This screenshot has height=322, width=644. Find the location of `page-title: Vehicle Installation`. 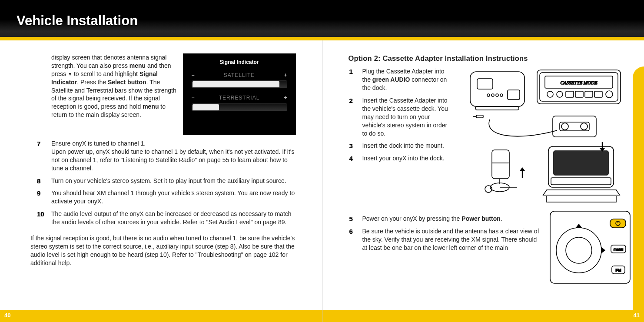

page-title: Vehicle Installation is located at coordinates (77, 21).